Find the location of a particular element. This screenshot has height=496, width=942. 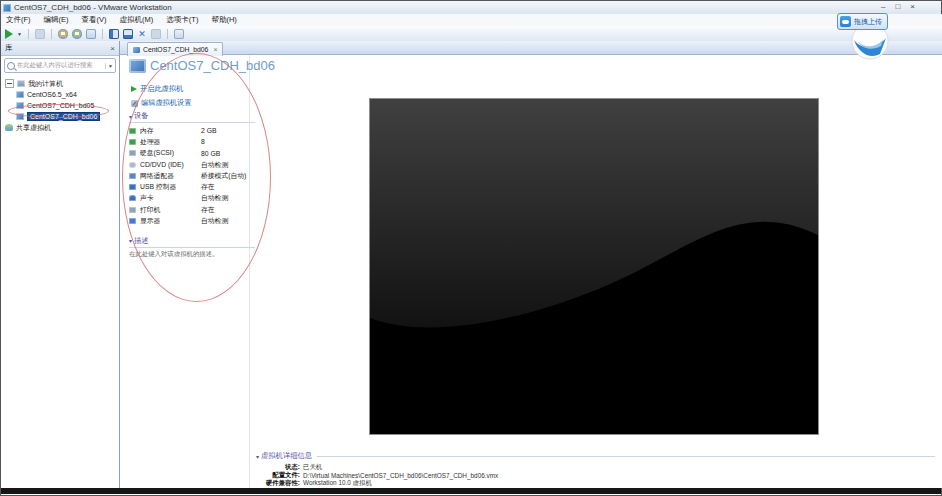

printer-icon is located at coordinates (132, 210).